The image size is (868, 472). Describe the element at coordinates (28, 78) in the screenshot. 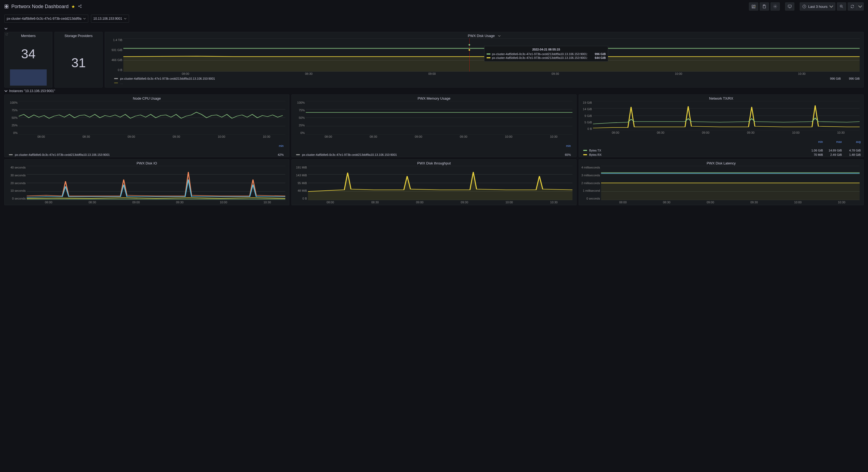

I see `members-bar` at that location.